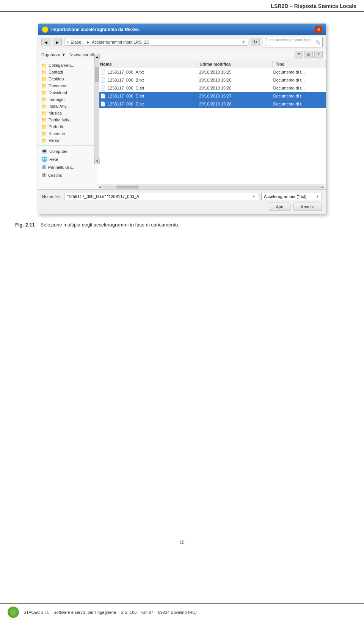 This screenshot has width=364, height=621. Describe the element at coordinates (56, 79) in the screenshot. I see `sidebar-item-label: Desktop` at that location.